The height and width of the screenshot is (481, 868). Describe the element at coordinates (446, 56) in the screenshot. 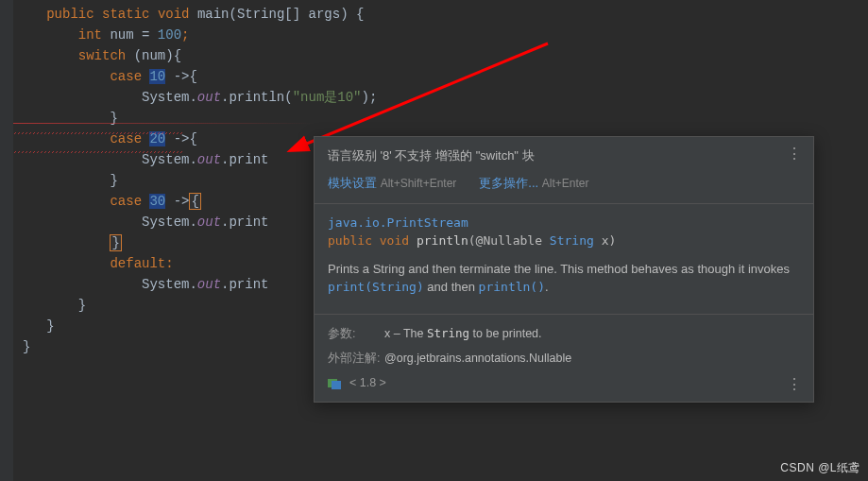

I see `code-line: switch (num){` at that location.